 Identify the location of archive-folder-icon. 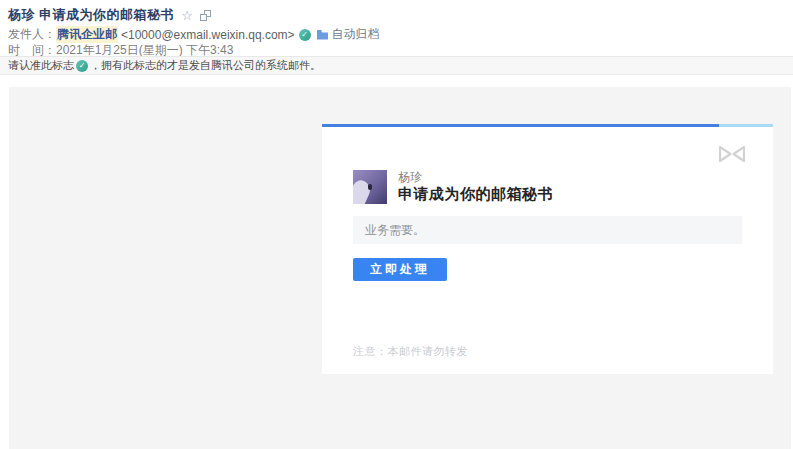
(322, 34).